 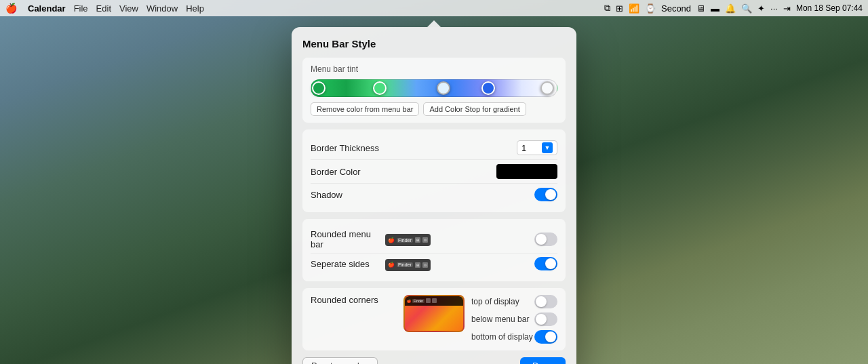 I want to click on separate-sides-toggle, so click(x=546, y=264).